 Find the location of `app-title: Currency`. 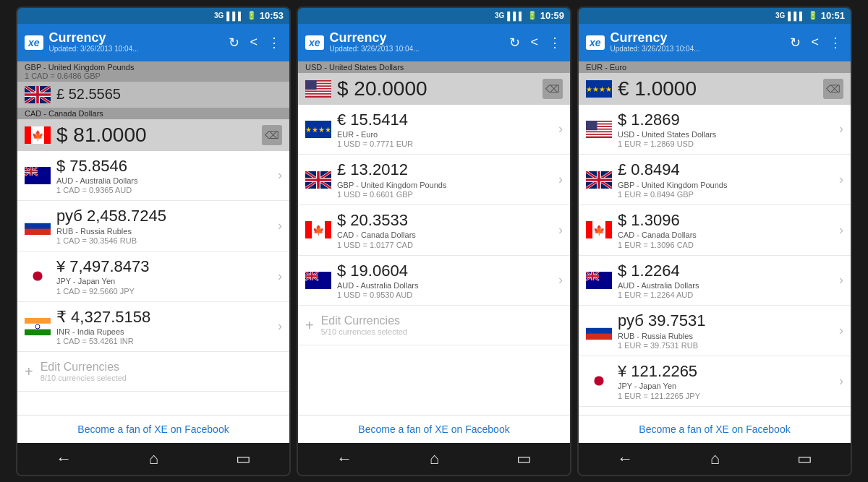

app-title: Currency is located at coordinates (417, 38).